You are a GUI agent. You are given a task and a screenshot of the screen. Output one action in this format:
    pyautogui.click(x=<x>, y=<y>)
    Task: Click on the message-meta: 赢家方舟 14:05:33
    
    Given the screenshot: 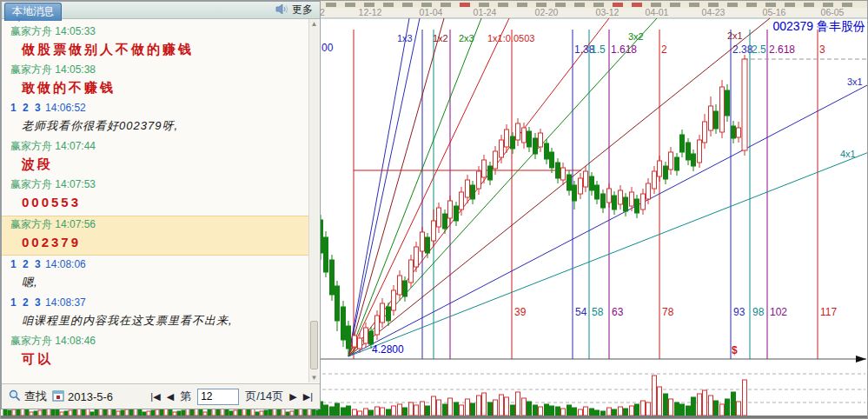 What is the action you would take?
    pyautogui.click(x=160, y=31)
    